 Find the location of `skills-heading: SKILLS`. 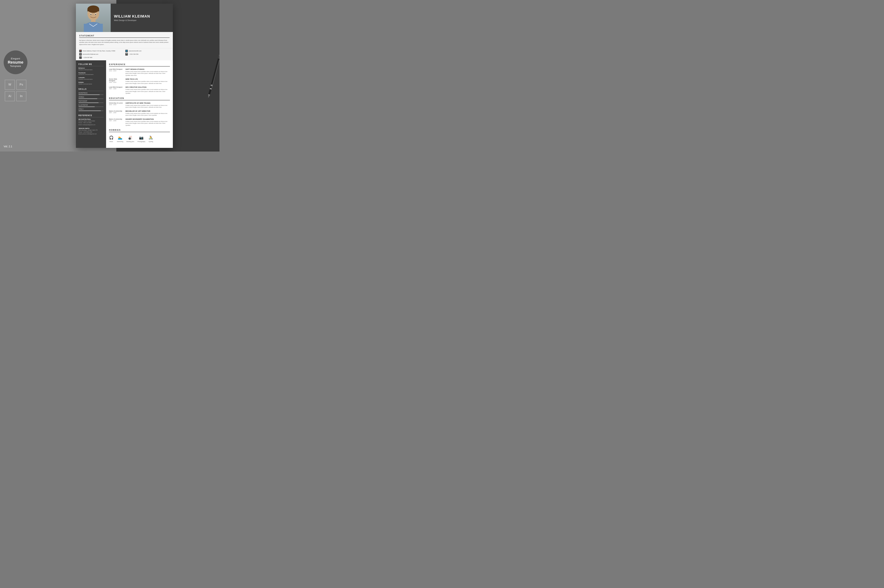

skills-heading: SKILLS is located at coordinates (91, 90).